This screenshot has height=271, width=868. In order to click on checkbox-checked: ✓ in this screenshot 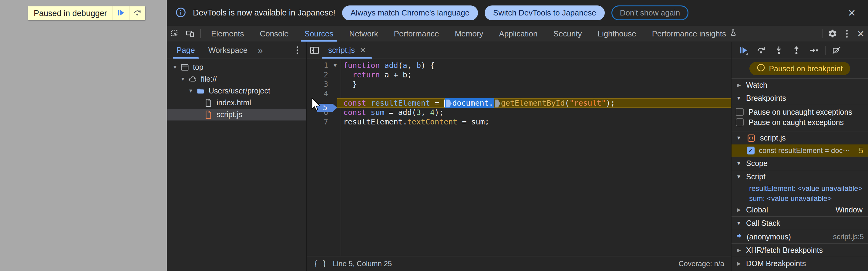, I will do `click(751, 150)`.